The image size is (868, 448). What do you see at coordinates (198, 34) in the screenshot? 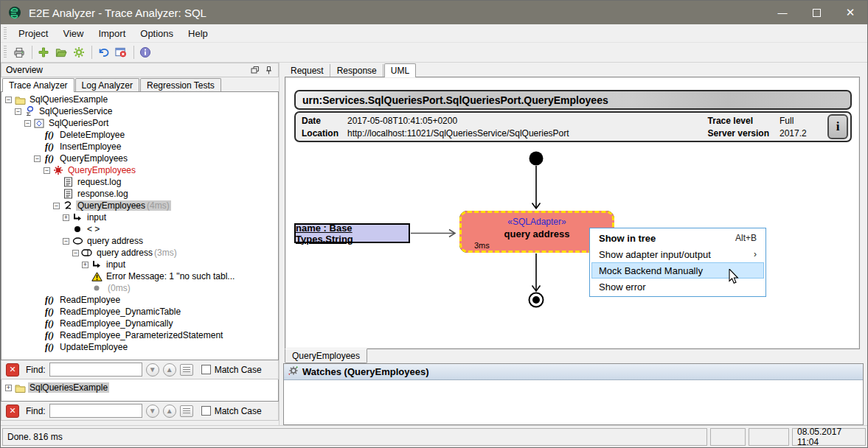
I see `menu-help: Help` at bounding box center [198, 34].